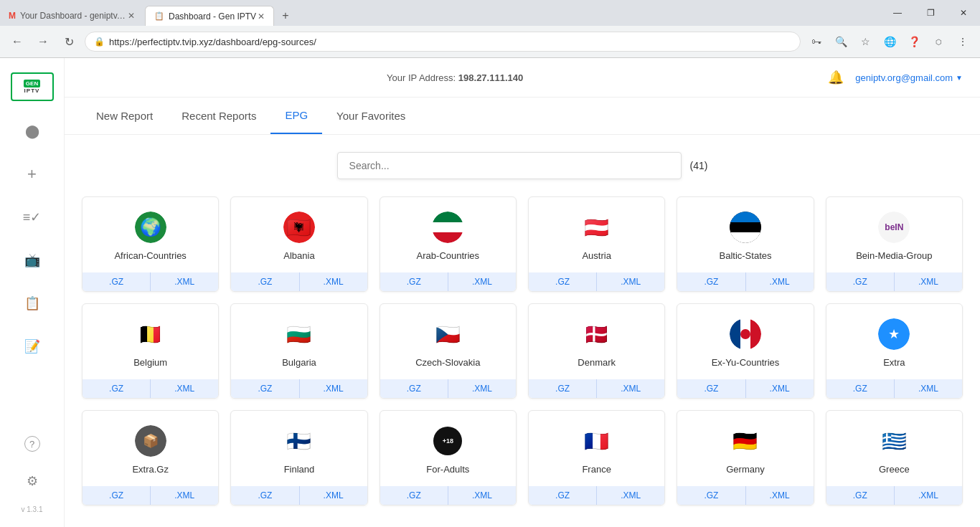 Image resolution: width=980 pixels, height=527 pixels. What do you see at coordinates (212, 16) in the screenshot?
I see `tab-title-geniptv: Dashboard - Gen IPTV` at bounding box center [212, 16].